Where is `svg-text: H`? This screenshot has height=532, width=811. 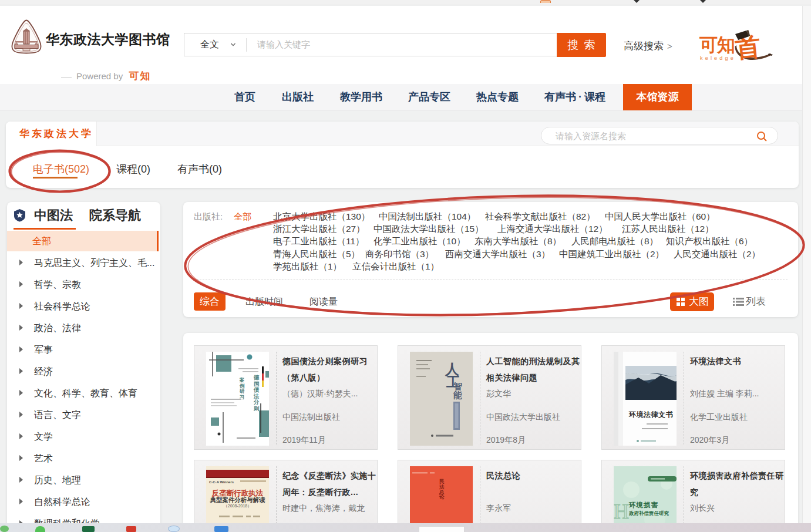 svg-text: H is located at coordinates (621, 511).